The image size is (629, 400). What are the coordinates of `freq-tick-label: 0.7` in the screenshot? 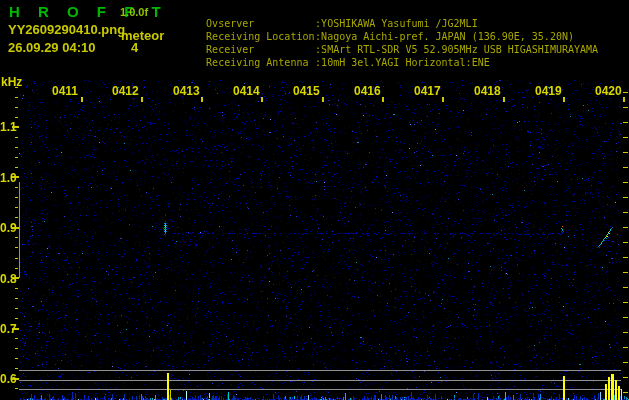 It's located at (8, 329).